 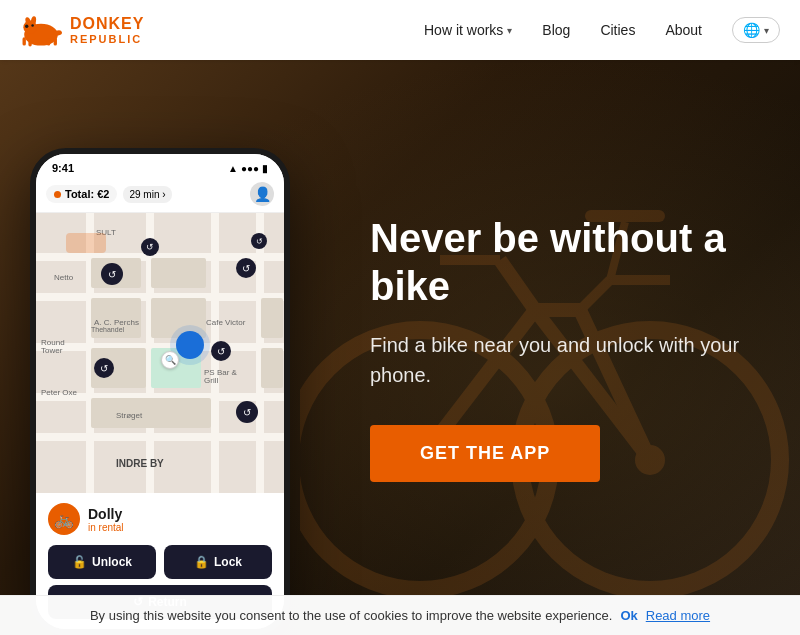 I want to click on battery-icon: ▮, so click(x=265, y=168).